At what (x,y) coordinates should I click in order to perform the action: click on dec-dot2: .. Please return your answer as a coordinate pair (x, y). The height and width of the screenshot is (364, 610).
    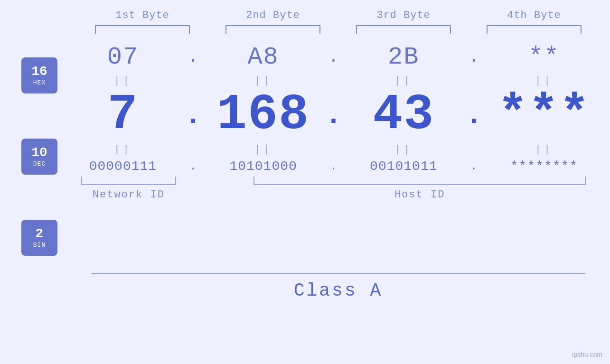
    Looking at the image, I should click on (333, 115).